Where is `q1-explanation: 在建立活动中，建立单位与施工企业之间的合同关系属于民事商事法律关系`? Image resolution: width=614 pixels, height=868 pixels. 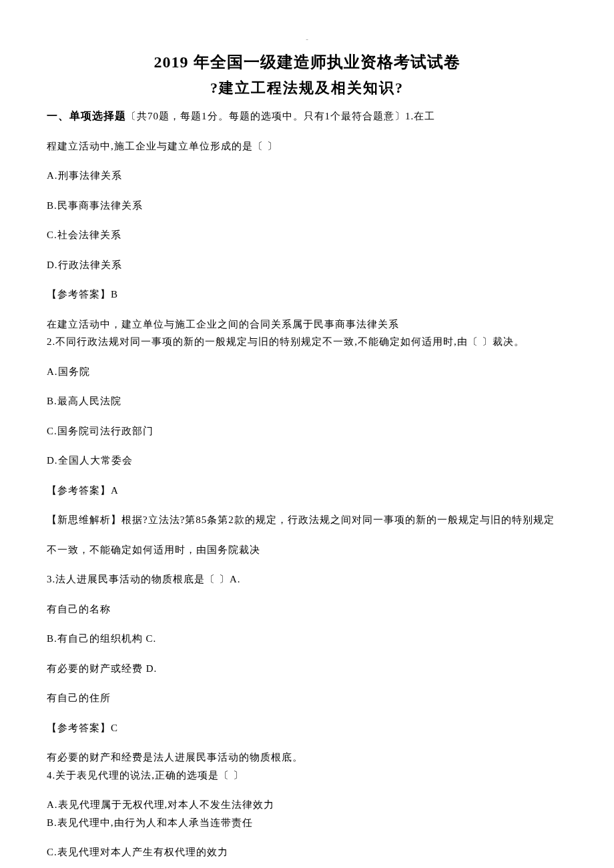 q1-explanation: 在建立活动中，建立单位与施工企业之间的合同关系属于民事商事法律关系 is located at coordinates (307, 324).